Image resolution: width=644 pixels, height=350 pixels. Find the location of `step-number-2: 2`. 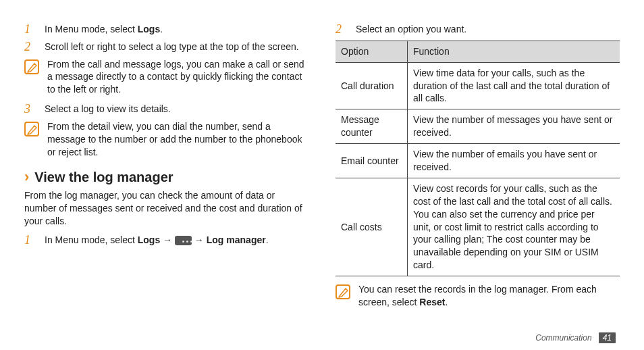

step-number-2: 2 is located at coordinates (30, 47).